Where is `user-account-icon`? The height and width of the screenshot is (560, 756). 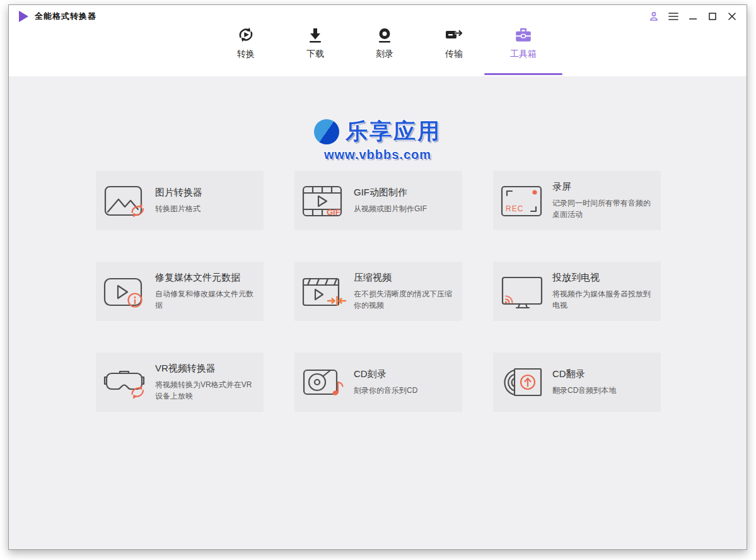
user-account-icon is located at coordinates (654, 16).